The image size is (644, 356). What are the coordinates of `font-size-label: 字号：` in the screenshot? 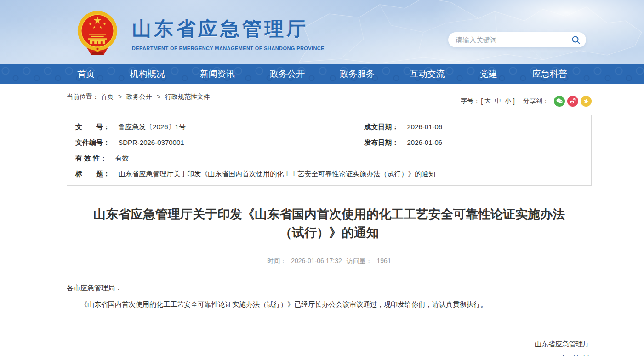 It's located at (470, 101).